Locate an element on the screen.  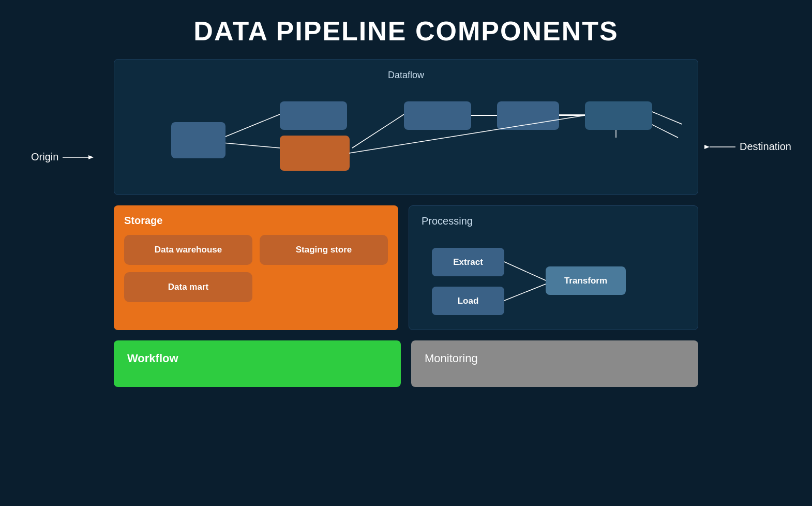
processing-diagram: Extract Load Transform is located at coordinates (553, 279).